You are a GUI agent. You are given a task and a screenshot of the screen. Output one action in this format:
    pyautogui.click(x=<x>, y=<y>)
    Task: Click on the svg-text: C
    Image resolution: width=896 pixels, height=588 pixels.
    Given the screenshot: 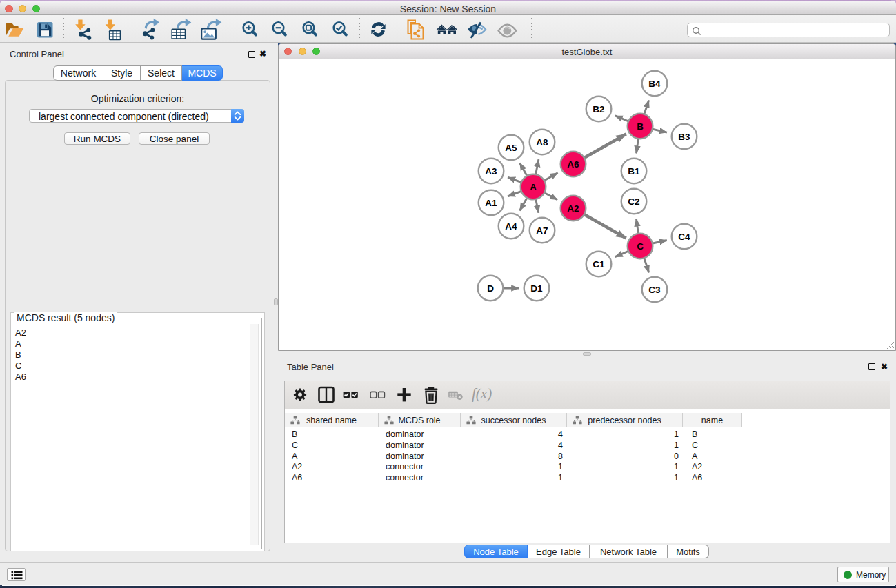 What is the action you would take?
    pyautogui.click(x=640, y=247)
    